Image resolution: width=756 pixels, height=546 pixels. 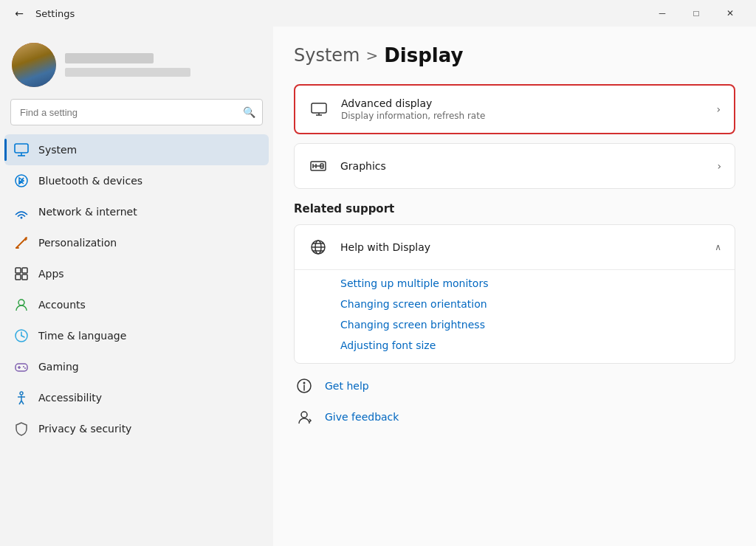 What do you see at coordinates (137, 336) in the screenshot?
I see `sidebar-item-time: Time & language` at bounding box center [137, 336].